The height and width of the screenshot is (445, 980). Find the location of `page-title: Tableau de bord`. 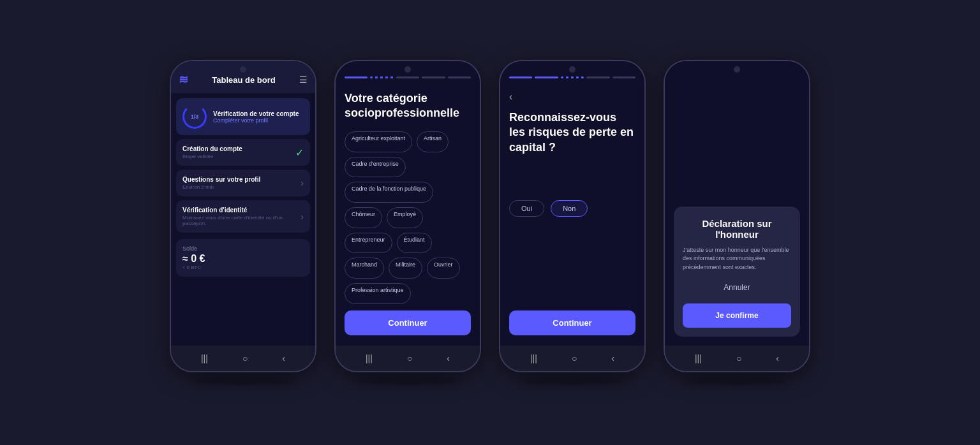

page-title: Tableau de bord is located at coordinates (244, 80).